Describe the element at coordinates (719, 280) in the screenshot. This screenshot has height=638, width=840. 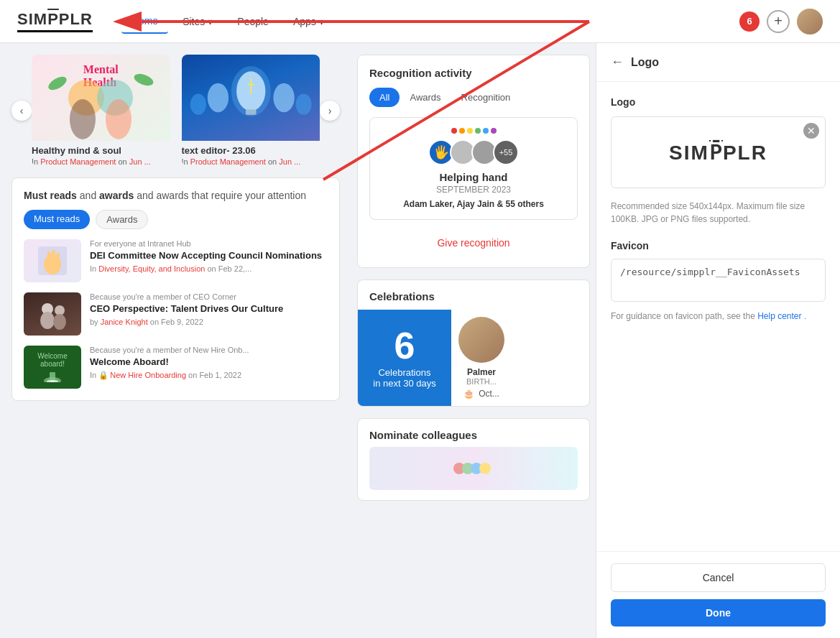
I see `favicon-input: /resource/simpplr__FaviconAssets` at that location.